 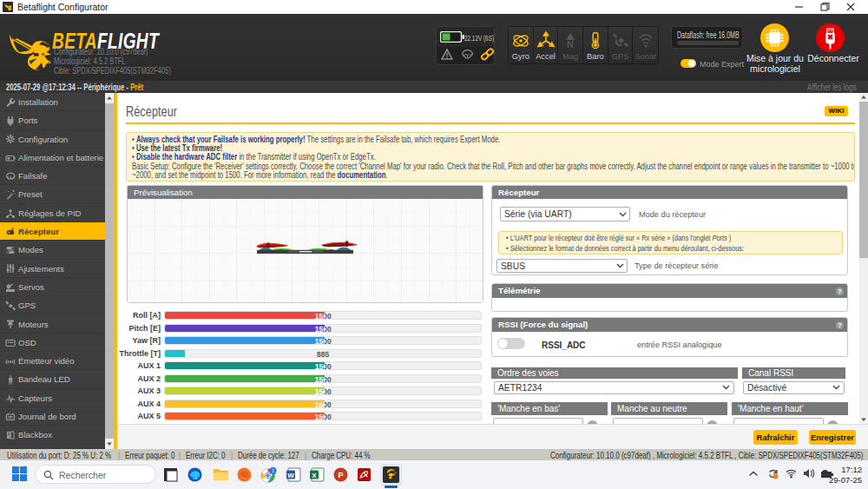 What do you see at coordinates (273, 471) in the screenshot?
I see `svg-text: 2` at bounding box center [273, 471].